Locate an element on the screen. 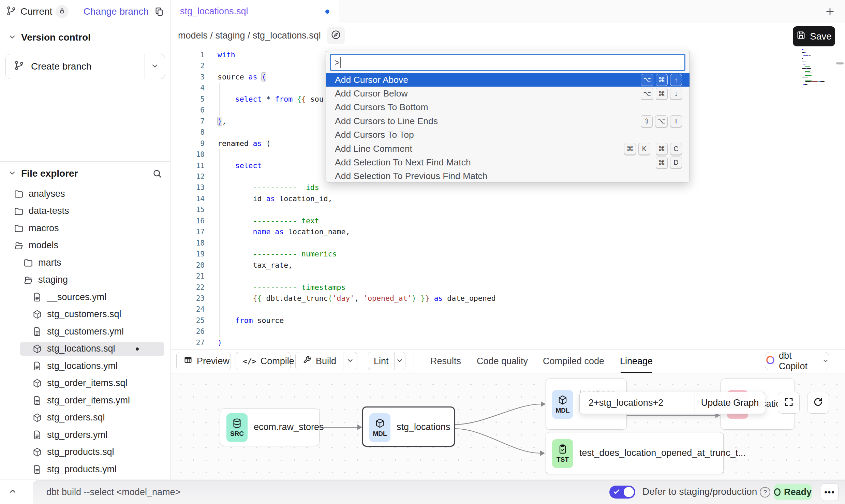  file-row-stg_orders.yml: stg_orders.yml is located at coordinates (85, 435).